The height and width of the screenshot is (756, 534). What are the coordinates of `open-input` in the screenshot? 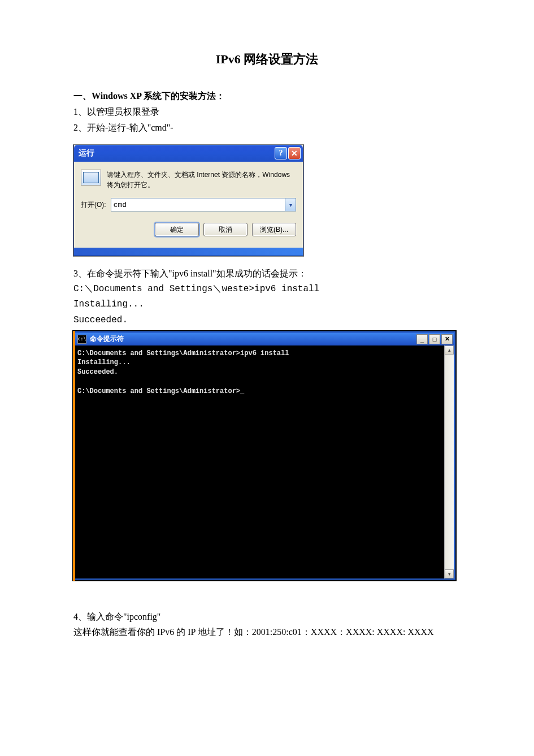 It's located at (198, 205).